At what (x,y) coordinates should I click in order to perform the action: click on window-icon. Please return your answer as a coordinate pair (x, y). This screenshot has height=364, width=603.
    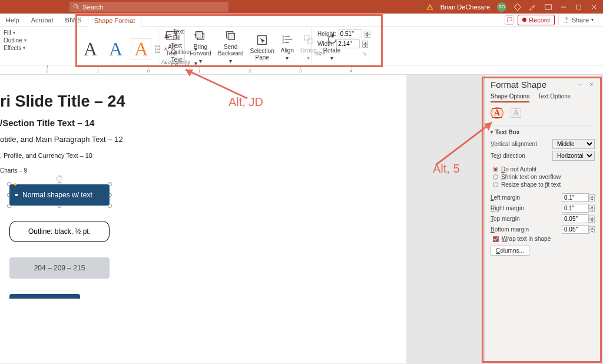
    Looking at the image, I should click on (548, 7).